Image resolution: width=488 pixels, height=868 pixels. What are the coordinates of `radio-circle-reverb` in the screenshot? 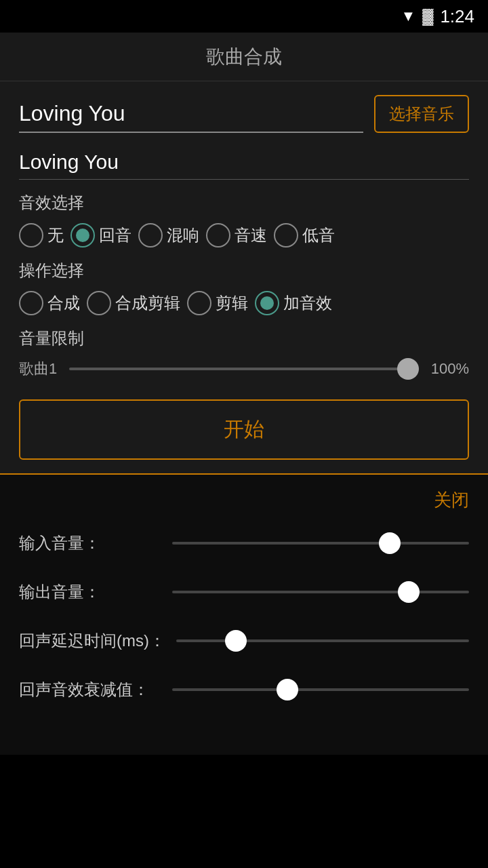 It's located at (150, 235).